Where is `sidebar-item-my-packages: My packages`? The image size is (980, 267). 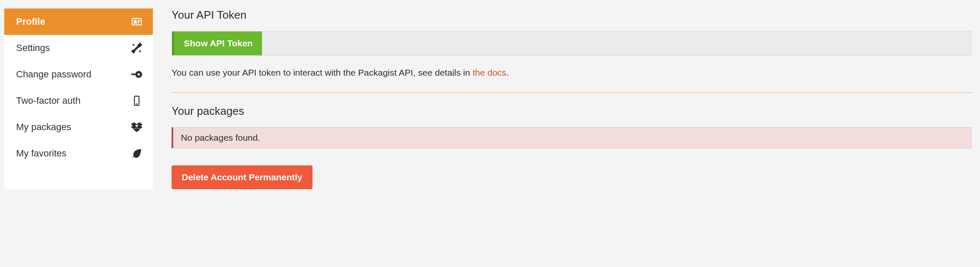
sidebar-item-my-packages: My packages is located at coordinates (79, 127).